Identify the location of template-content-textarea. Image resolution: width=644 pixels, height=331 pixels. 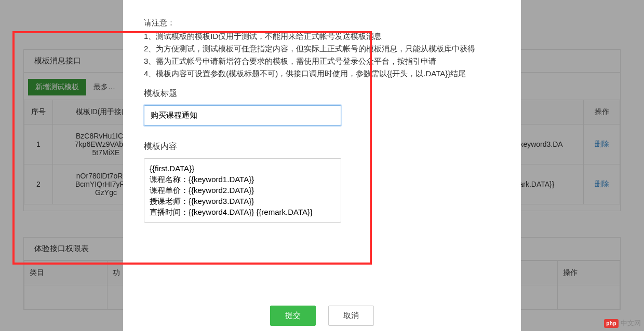
(243, 190).